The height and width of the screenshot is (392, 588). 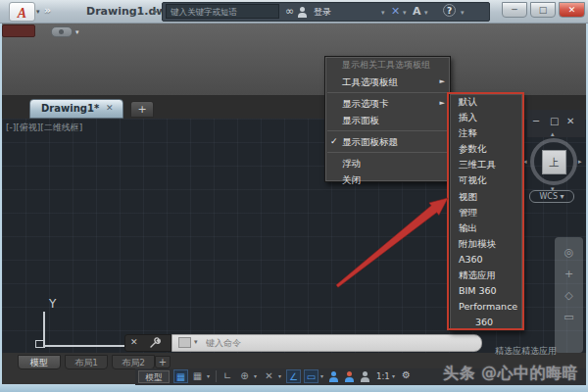 What do you see at coordinates (486, 291) in the screenshot?
I see `tab-option-bim-360: BIM 360` at bounding box center [486, 291].